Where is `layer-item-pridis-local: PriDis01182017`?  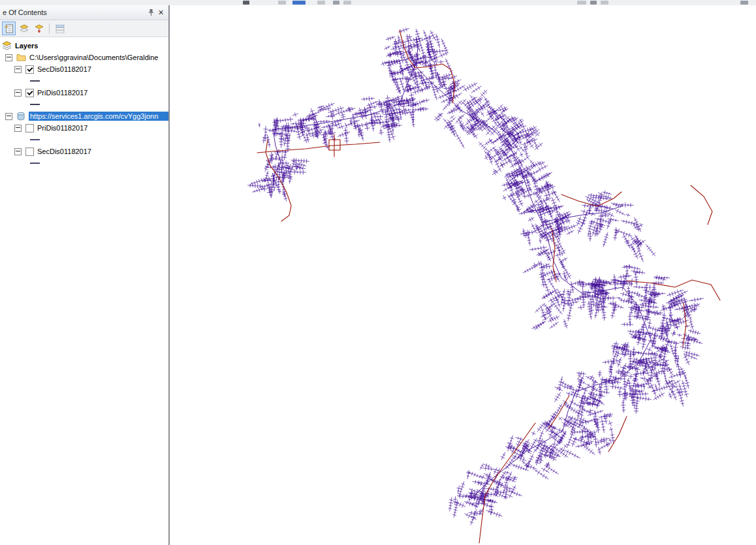
layer-item-pridis-local: PriDis01182017 is located at coordinates (84, 93).